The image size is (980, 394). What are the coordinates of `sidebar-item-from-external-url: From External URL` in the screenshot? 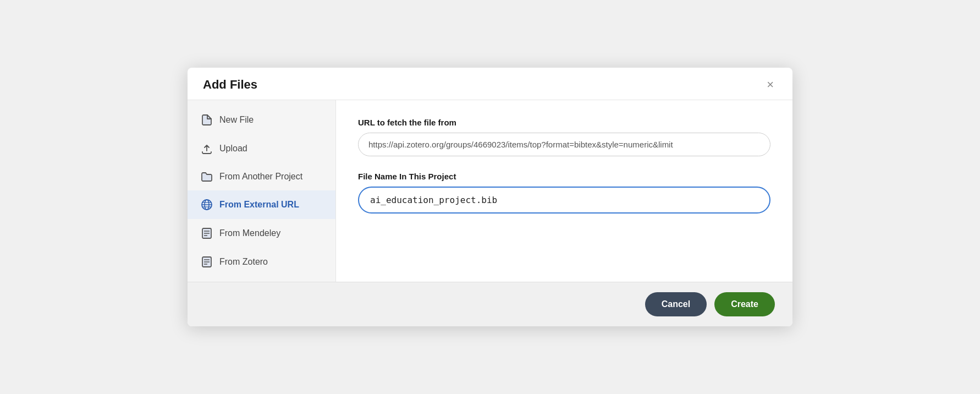 It's located at (262, 205).